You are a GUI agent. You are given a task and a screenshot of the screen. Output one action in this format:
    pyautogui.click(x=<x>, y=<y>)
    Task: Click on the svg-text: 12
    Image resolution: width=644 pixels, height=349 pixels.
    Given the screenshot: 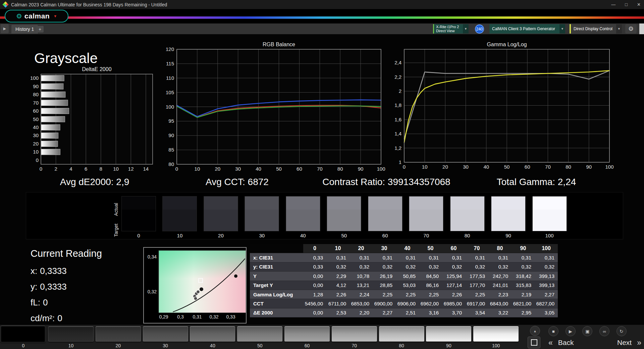 What is the action you would take?
    pyautogui.click(x=131, y=169)
    